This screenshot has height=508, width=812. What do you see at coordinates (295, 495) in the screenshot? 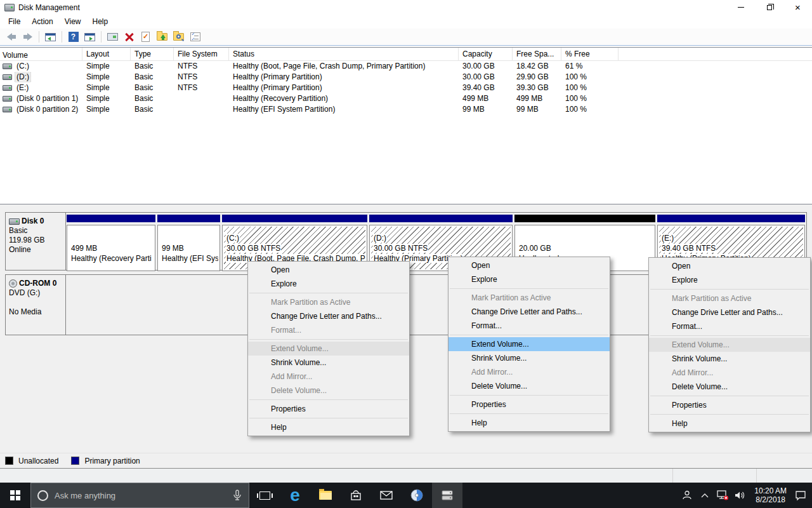
I see `edge-button: e` at bounding box center [295, 495].